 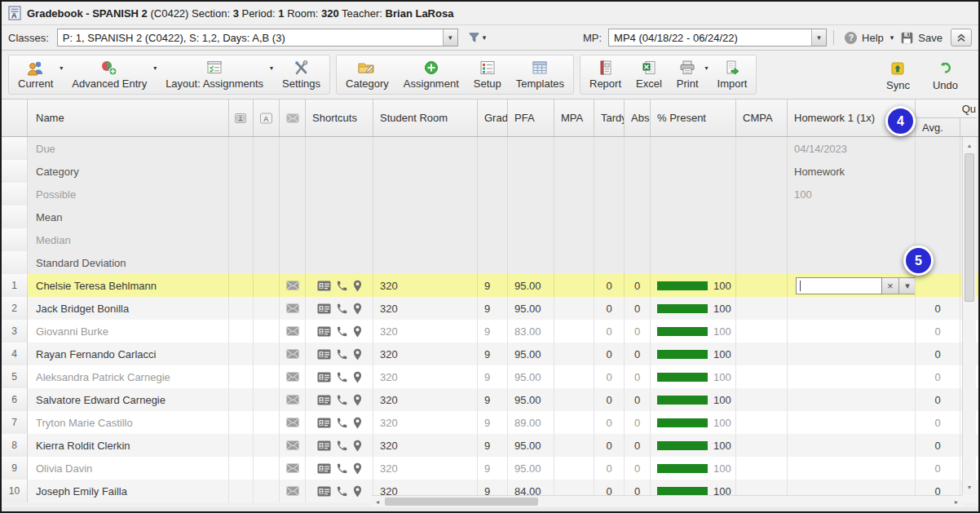 What do you see at coordinates (490, 285) in the screenshot?
I see `student-row: 1 Chelsie Teresa Behlmann 320 9 95.00 0 …` at bounding box center [490, 285].